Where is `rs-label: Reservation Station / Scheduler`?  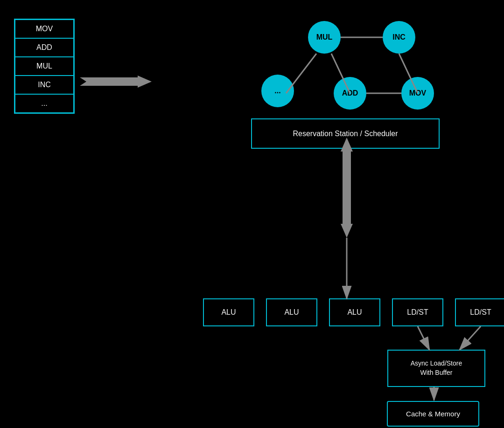
rs-label: Reservation Station / Scheduler is located at coordinates (345, 134).